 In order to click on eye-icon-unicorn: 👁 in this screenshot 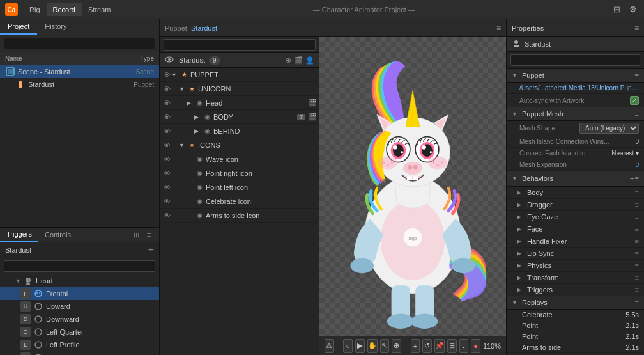, I will do `click(167, 89)`.